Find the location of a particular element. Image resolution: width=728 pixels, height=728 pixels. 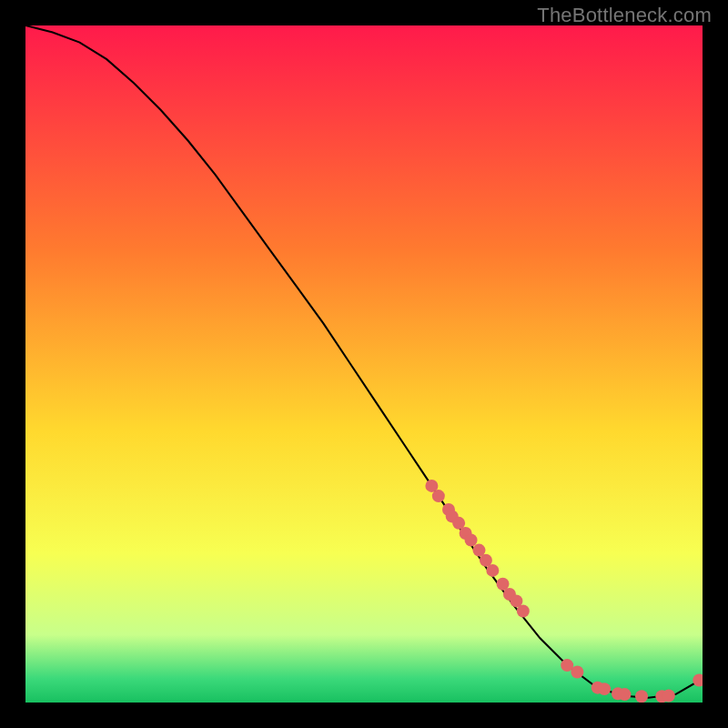

watermark-text: TheBottleneck.com is located at coordinates (624, 15).